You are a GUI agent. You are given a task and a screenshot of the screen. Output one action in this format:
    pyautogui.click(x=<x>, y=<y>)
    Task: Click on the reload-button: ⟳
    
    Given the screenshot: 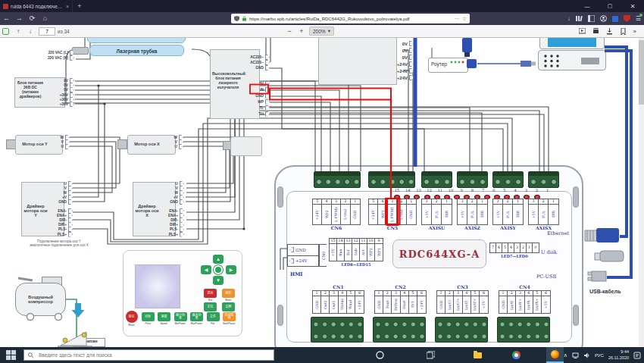 What is the action you would take?
    pyautogui.click(x=32, y=18)
    